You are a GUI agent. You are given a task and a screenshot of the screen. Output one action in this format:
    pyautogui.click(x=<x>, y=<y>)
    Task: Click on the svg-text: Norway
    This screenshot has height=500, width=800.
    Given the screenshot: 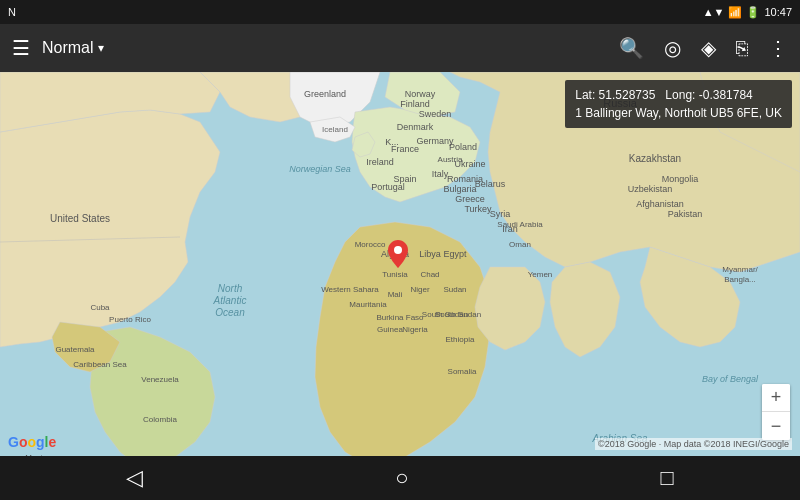 What is the action you would take?
    pyautogui.click(x=420, y=94)
    